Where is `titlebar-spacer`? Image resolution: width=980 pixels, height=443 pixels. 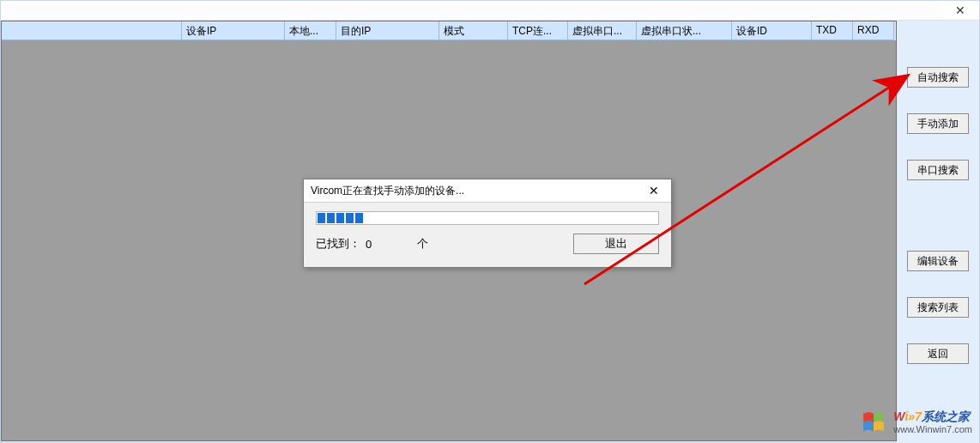
titlebar-spacer is located at coordinates (471, 10).